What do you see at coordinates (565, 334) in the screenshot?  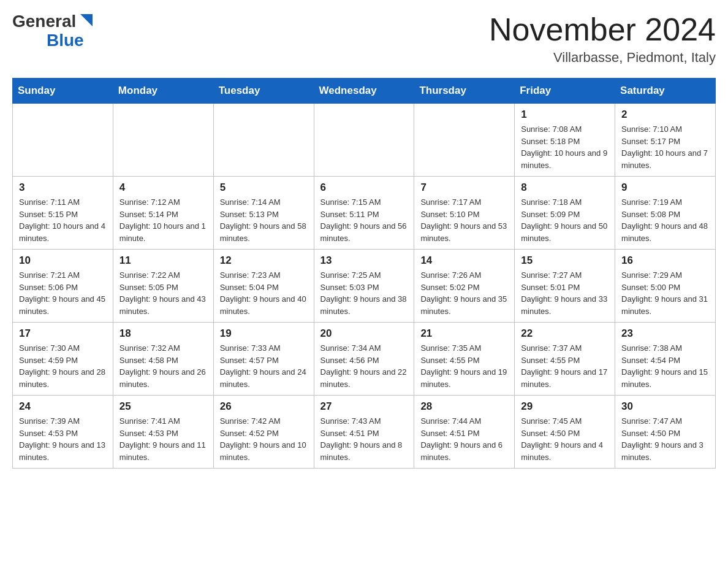 I see `day-number: 22` at bounding box center [565, 334].